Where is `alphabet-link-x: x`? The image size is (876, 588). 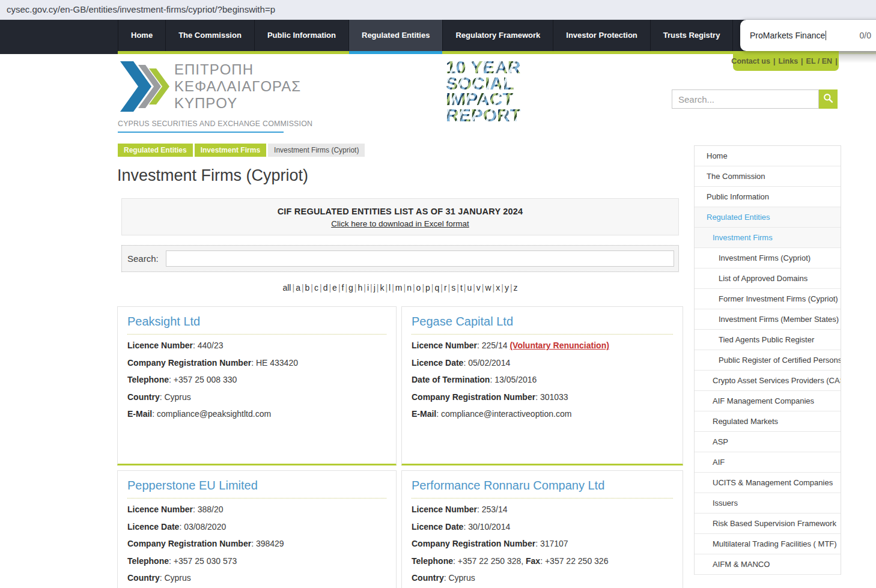
alphabet-link-x: x is located at coordinates (497, 288).